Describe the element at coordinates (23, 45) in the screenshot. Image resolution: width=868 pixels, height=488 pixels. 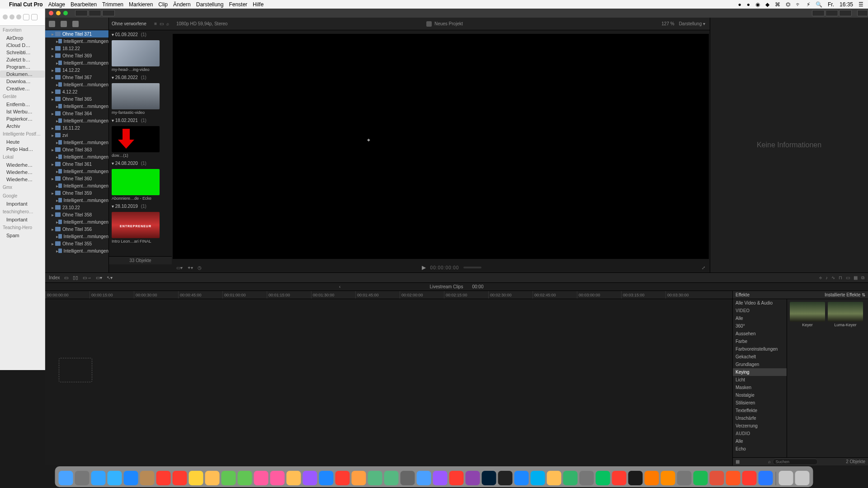
I see `finder-sidebar-item: iCloud D…` at that location.